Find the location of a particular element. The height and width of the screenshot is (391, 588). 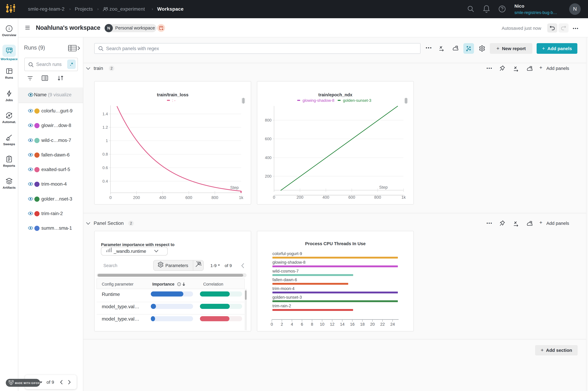

svg-text:Parameter importance with resp: Parameter importance with respect to is located at coordinates (138, 245).